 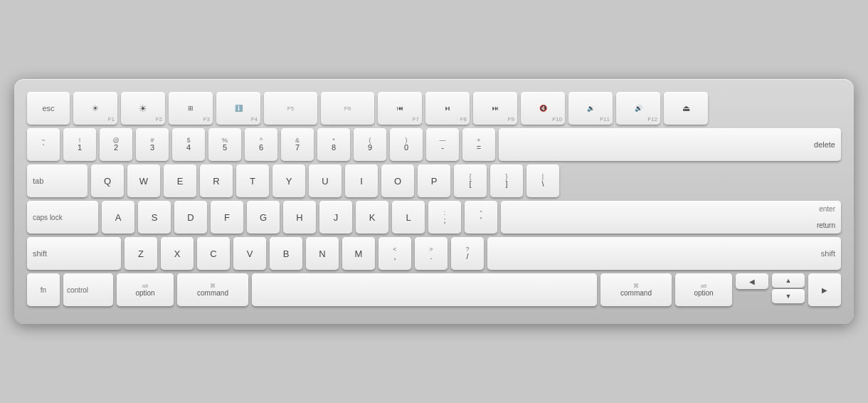 What do you see at coordinates (752, 281) in the screenshot?
I see `key-arrow-left: ◀` at bounding box center [752, 281].